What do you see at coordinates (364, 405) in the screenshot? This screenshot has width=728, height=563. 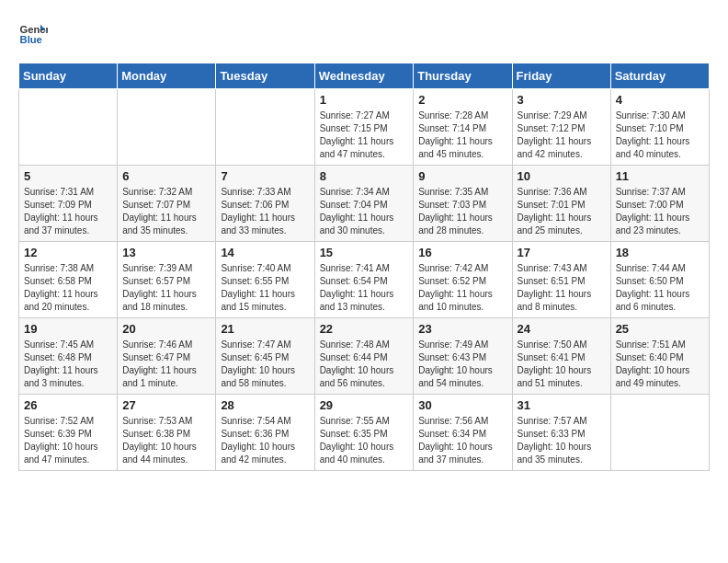 I see `day-number: 29` at bounding box center [364, 405].